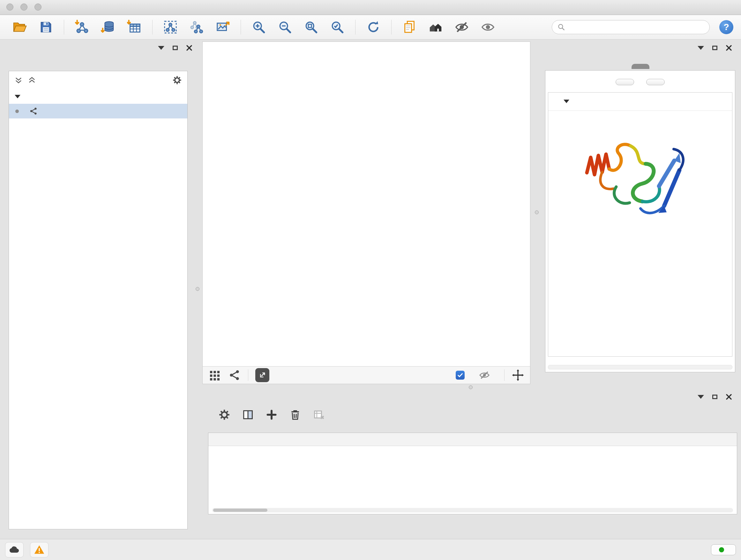 This screenshot has height=560, width=741. I want to click on export-image-button, so click(223, 27).